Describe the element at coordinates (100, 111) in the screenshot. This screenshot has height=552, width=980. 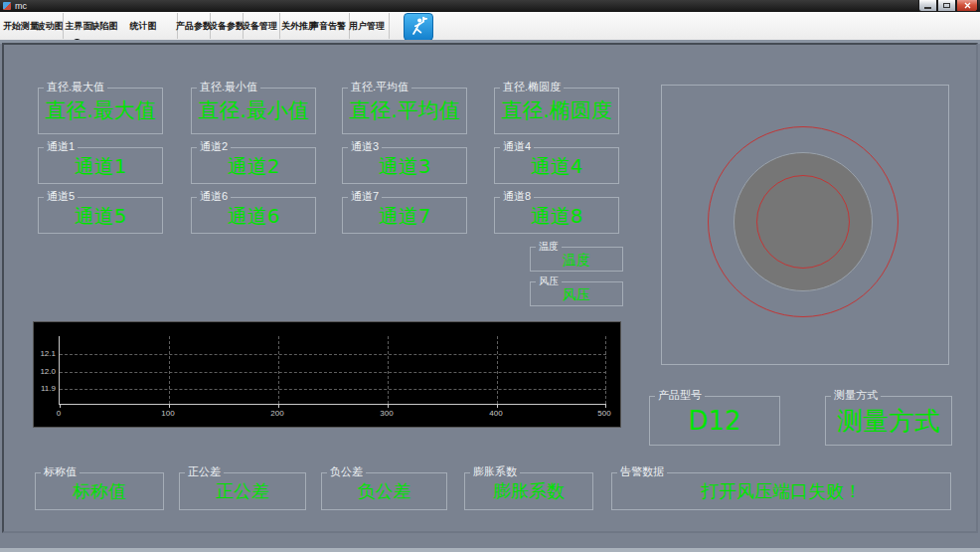
I see `stat-value: 直径.最大值` at that location.